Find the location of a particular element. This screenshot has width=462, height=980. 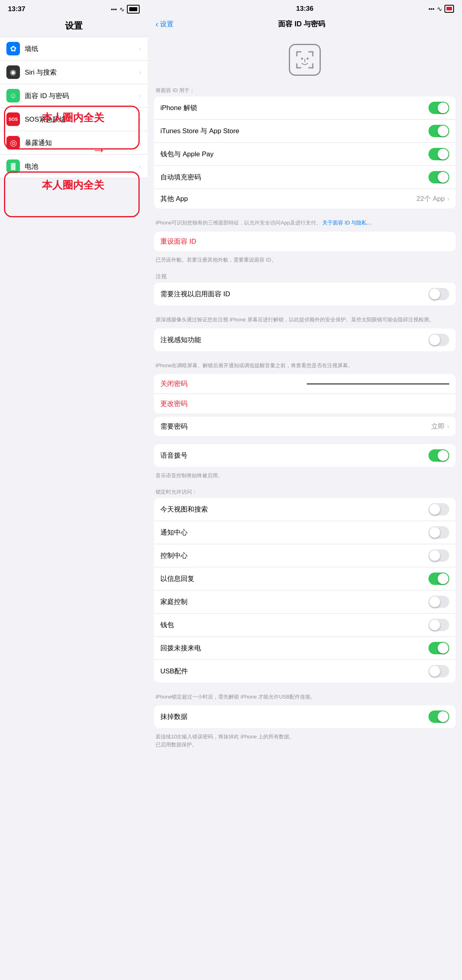

exposure-label: 暴露通知 is located at coordinates (82, 143).